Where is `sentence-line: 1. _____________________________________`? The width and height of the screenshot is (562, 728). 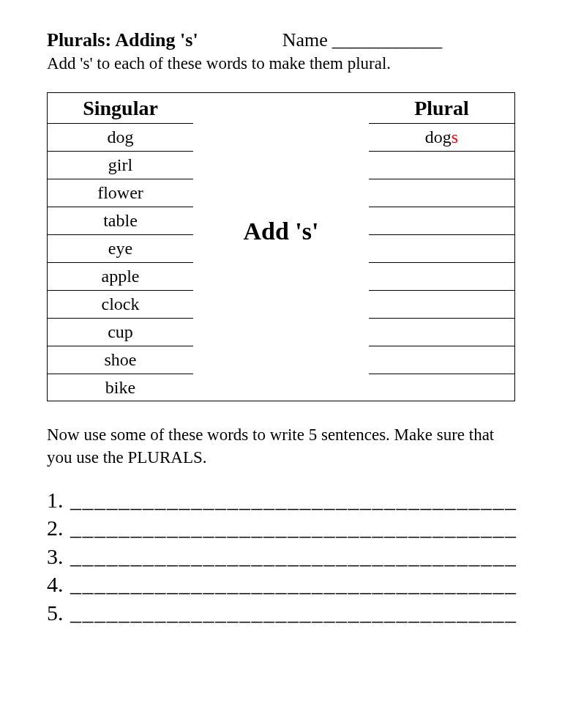
sentence-line: 1. _____________________________________ is located at coordinates (281, 500).